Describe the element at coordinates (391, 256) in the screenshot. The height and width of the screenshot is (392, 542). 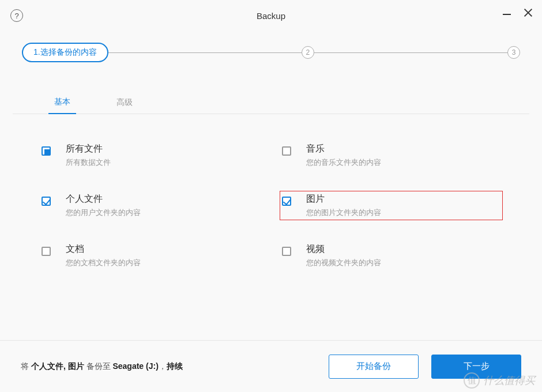
I see `option-videos: 视频 您的视频文件夹的内容` at that location.